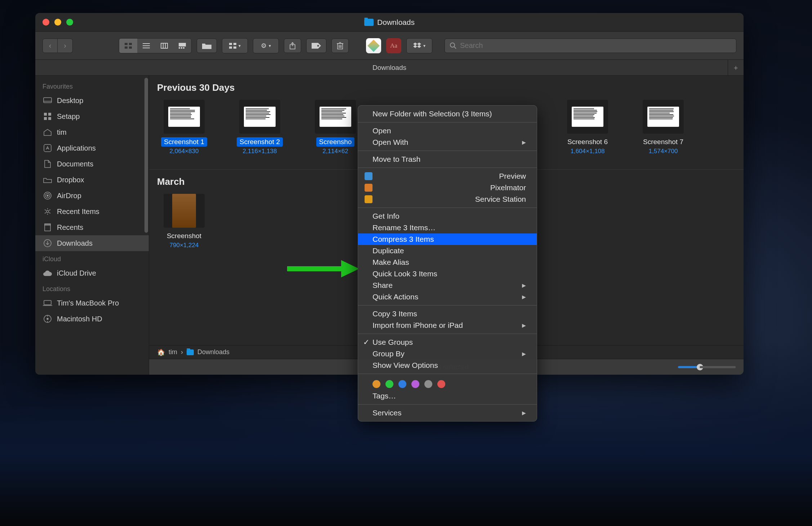 The image size is (812, 526). I want to click on menu-item-label: Group By, so click(388, 354).